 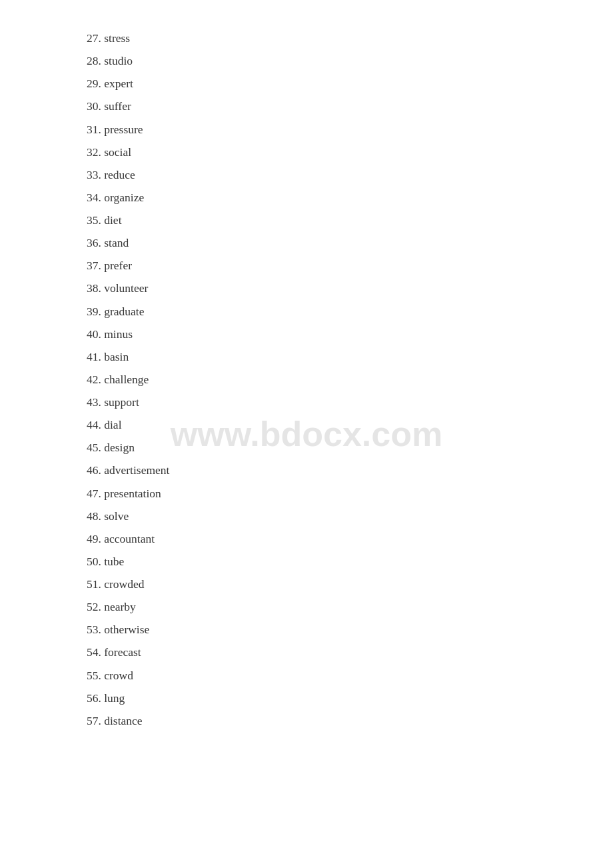 What do you see at coordinates (350, 447) in the screenshot?
I see `list-item: 45. design` at bounding box center [350, 447].